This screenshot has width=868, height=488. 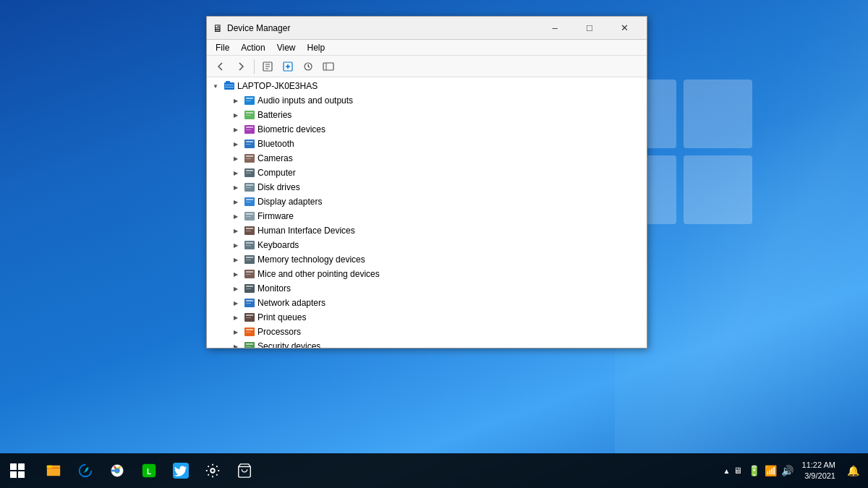 What do you see at coordinates (236, 344) in the screenshot?
I see `expand-arrow-security: ▶` at bounding box center [236, 344].